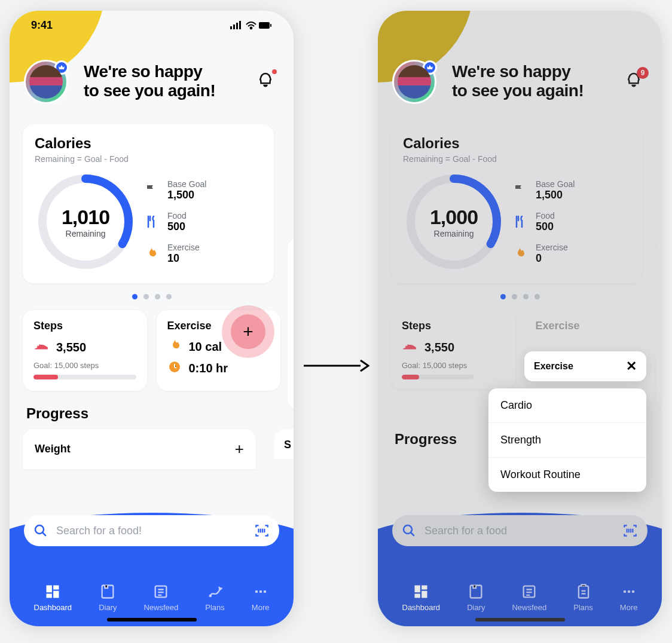  Describe the element at coordinates (635, 81) in the screenshot. I see `notification-button: 9` at that location.